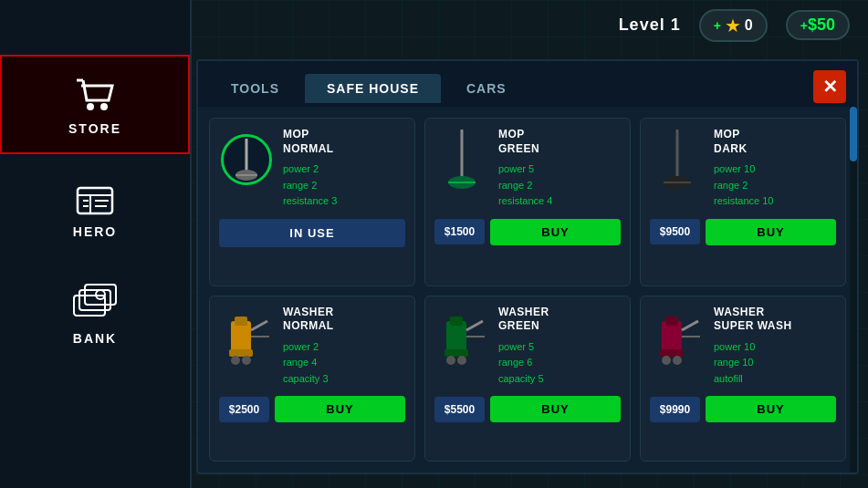  I want to click on item-info-washer-superwash: WASHERSUPER WASH power 10 range 10 autof…, so click(775, 347).